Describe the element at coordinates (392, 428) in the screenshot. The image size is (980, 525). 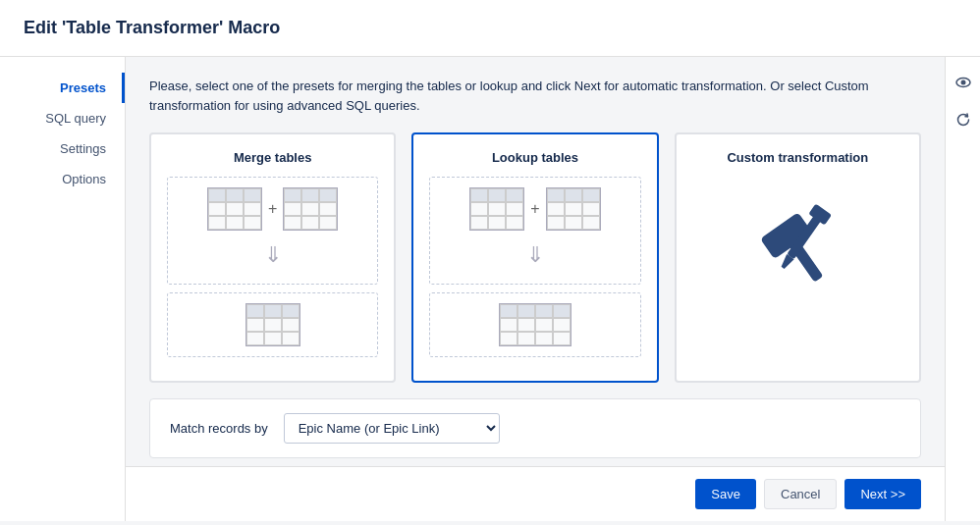
I see `match-records-select: Epic Name (or Epic Link) Issue Key Summa…` at that location.